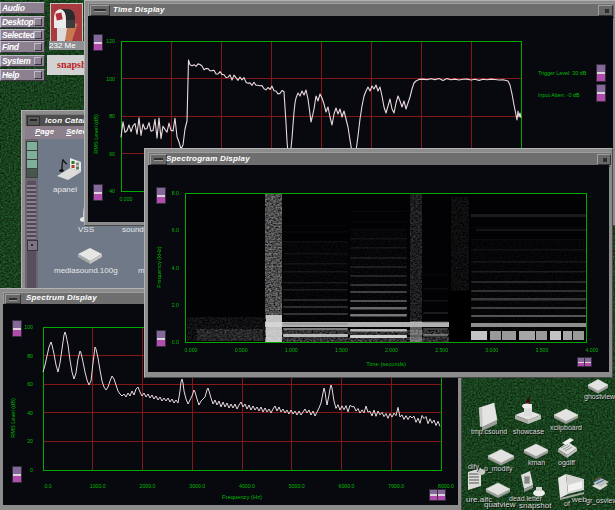 This screenshot has width=615, height=510. I want to click on svg-text: 3.500, so click(542, 350).